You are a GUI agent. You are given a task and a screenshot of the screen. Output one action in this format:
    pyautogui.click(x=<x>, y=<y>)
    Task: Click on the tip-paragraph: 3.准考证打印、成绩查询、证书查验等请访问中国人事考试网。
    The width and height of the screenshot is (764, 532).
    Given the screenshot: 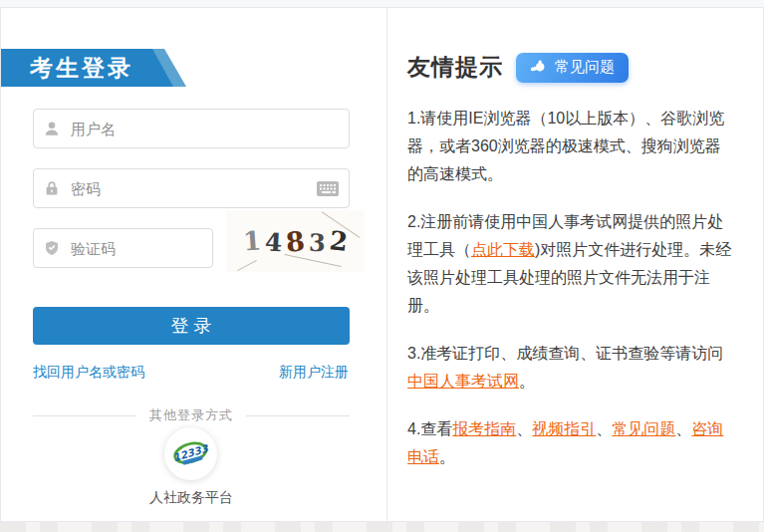 What is the action you would take?
    pyautogui.click(x=572, y=368)
    